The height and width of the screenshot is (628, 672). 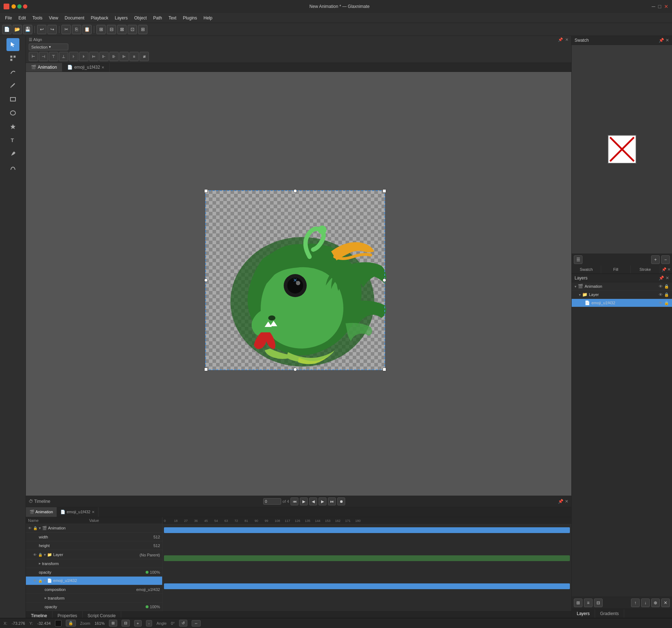 What do you see at coordinates (28, 29) in the screenshot?
I see `save-file-btn: 💾` at bounding box center [28, 29].